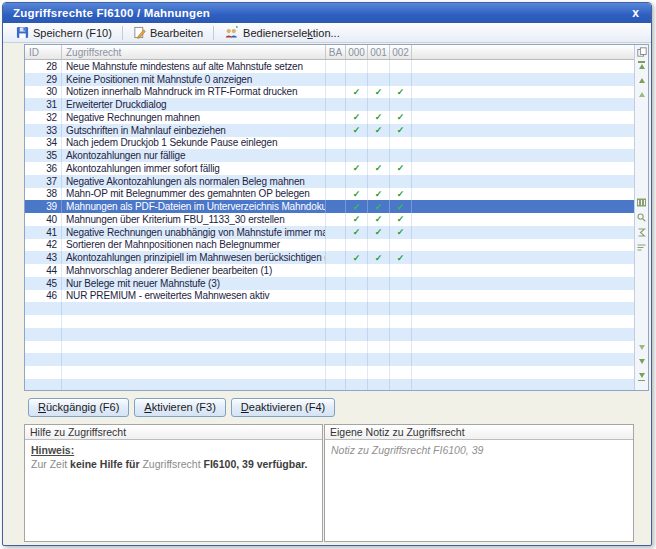 The width and height of the screenshot is (656, 549). I want to click on table-row: 35Akontozahlungen nur fällige, so click(330, 156).